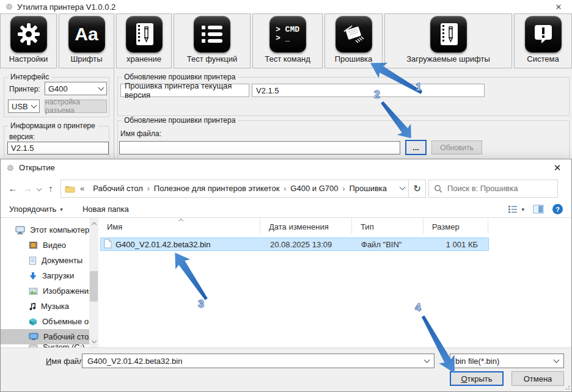 This screenshot has width=572, height=392. What do you see at coordinates (307, 244) in the screenshot?
I see `file-date: 20.08.2025 13:09` at bounding box center [307, 244].